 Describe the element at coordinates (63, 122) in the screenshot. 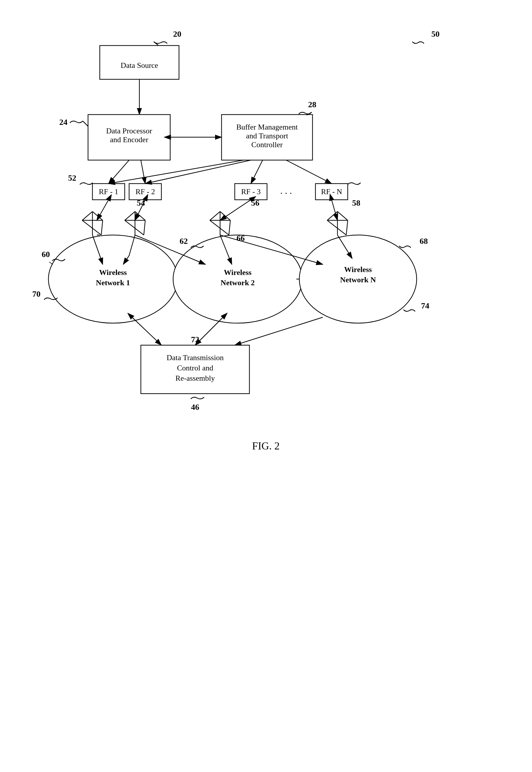

I see `num-24: 24` at that location.